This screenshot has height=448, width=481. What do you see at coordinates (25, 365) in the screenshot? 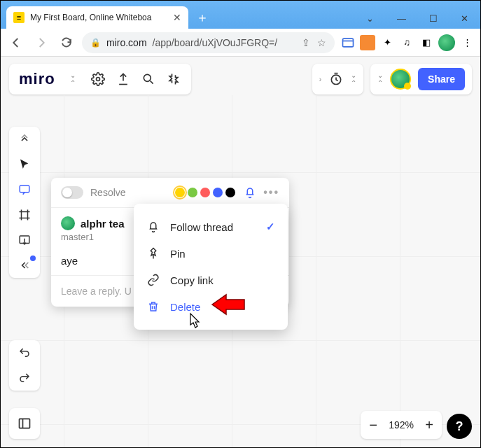
I see `history-toolbar` at bounding box center [25, 365].